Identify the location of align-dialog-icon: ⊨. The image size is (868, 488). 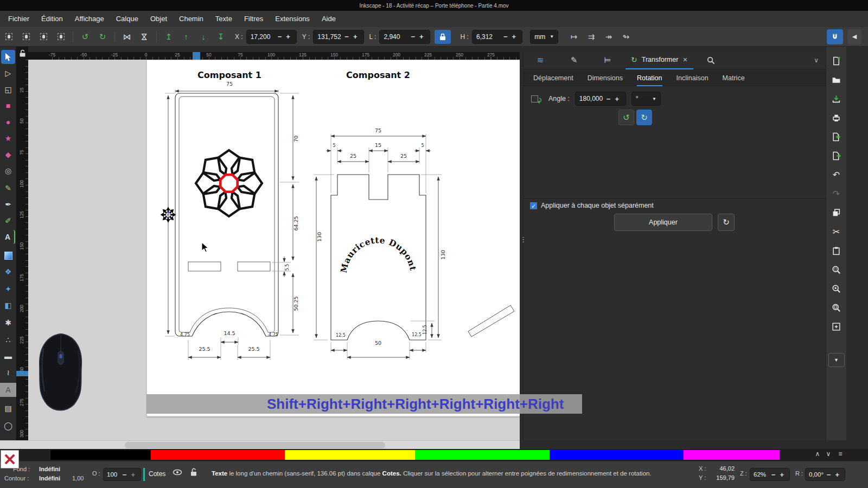
(608, 60).